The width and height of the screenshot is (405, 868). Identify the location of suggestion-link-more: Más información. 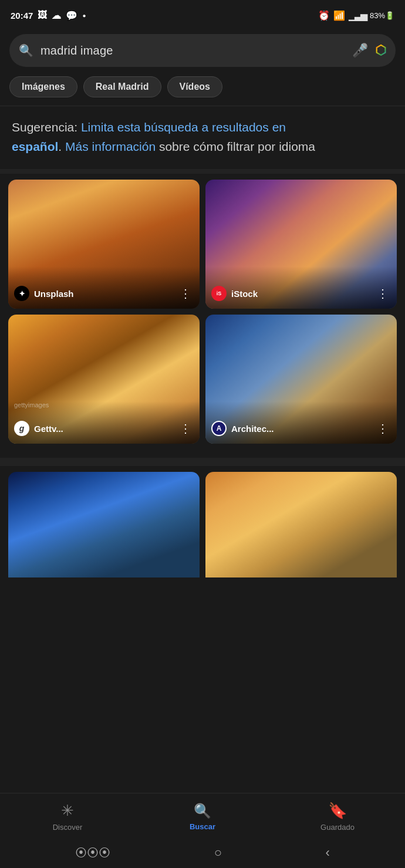
(110, 147).